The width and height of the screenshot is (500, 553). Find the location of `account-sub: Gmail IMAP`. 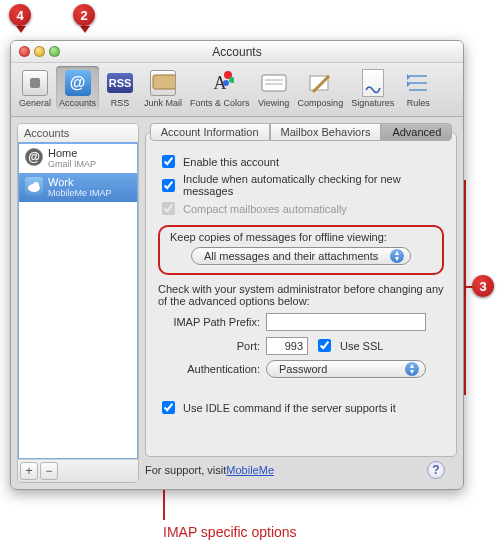

account-sub: Gmail IMAP is located at coordinates (72, 164).